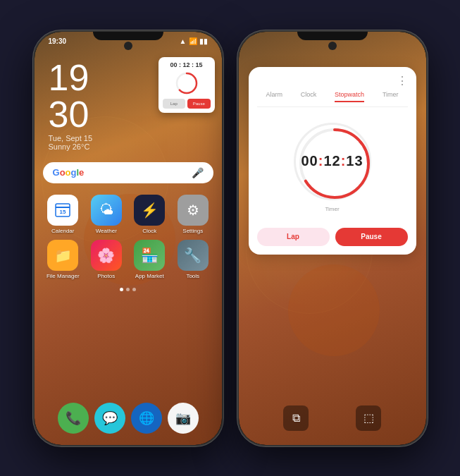 Image resolution: width=460 pixels, height=476 pixels. I want to click on battery-icon: ▮▮, so click(204, 41).